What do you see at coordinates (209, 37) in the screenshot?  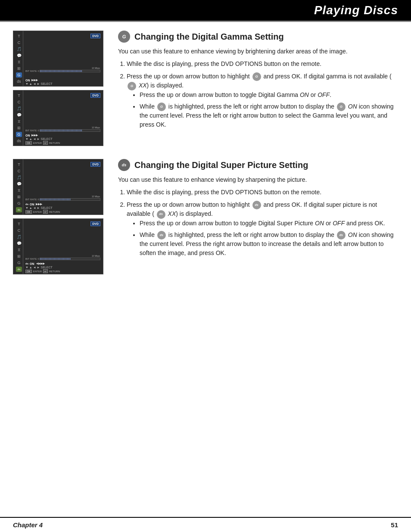 I see `gamma-heading-text: Changing the Digital Gamma Setting` at bounding box center [209, 37].